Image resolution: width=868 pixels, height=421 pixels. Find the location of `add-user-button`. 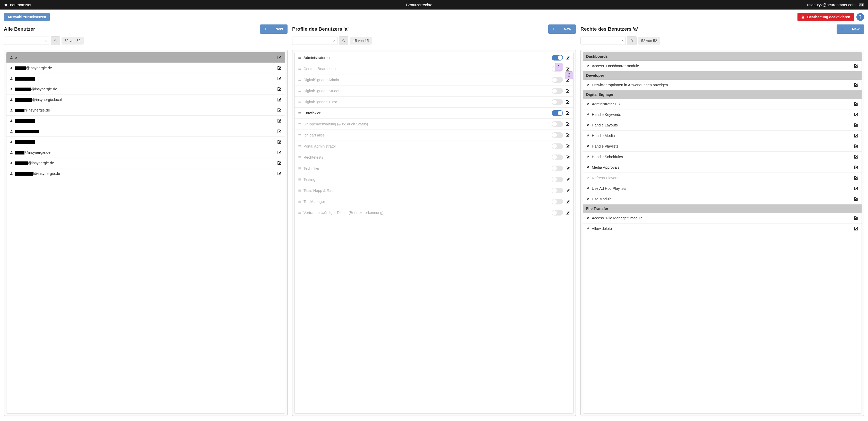

add-user-button is located at coordinates (266, 29).